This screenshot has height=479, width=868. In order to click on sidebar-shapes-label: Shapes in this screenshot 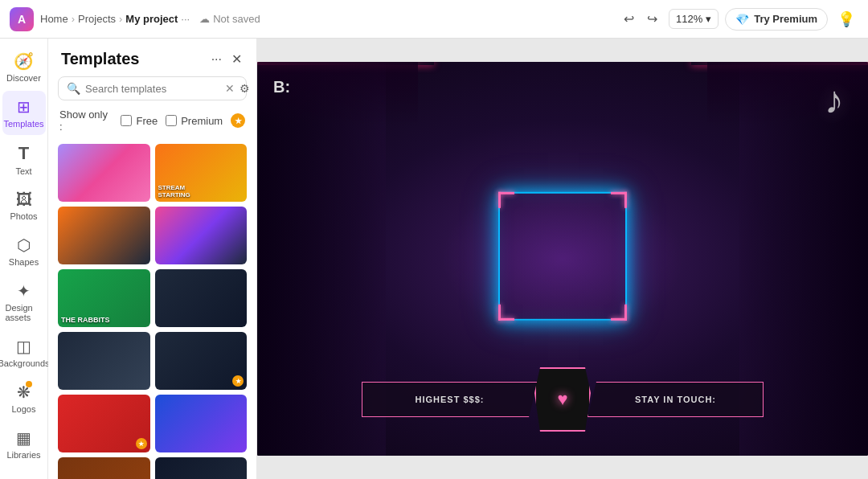, I will do `click(24, 262)`.